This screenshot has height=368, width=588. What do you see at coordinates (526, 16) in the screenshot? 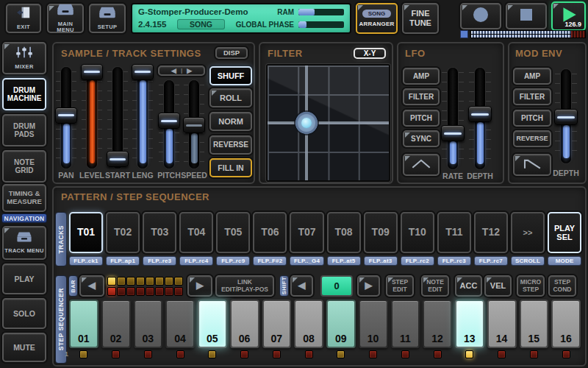
I see `stop-button` at bounding box center [526, 16].